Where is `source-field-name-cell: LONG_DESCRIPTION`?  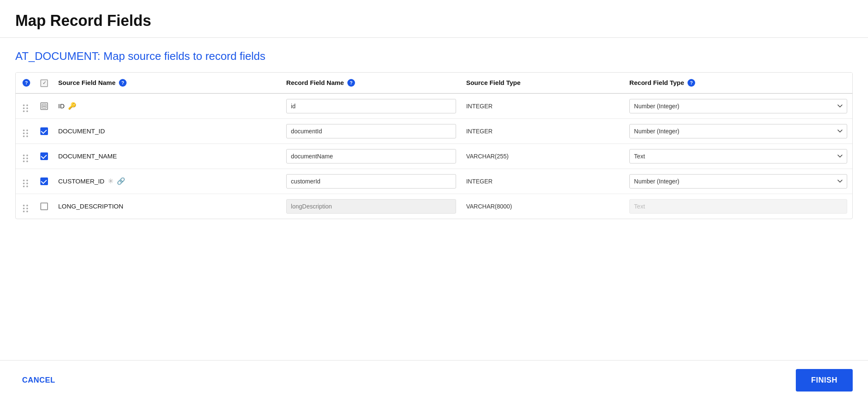
source-field-name-cell: LONG_DESCRIPTION is located at coordinates (167, 206).